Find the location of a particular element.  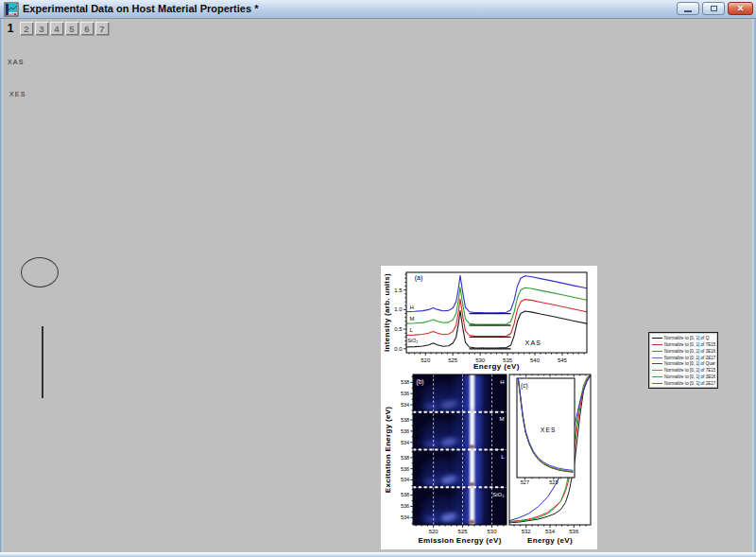

panel-a: 5205255305355405450.00.51.01.5Energy (eV… is located at coordinates (485, 322).